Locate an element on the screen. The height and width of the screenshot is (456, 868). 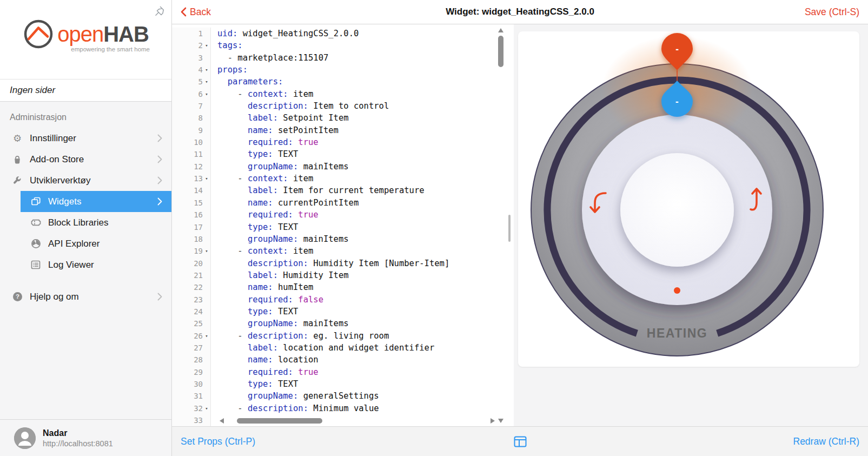
scroll-down-arrow is located at coordinates (501, 421).